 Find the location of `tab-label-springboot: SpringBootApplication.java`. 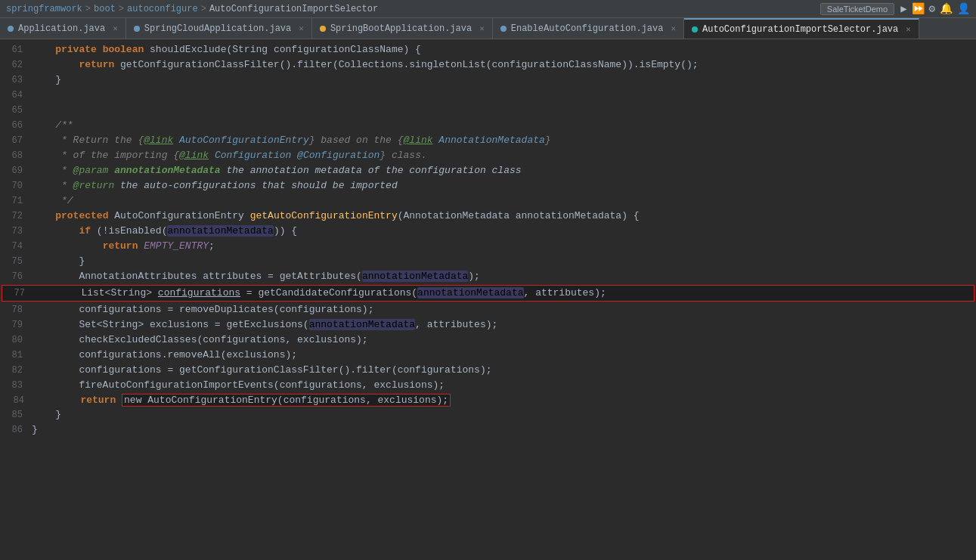

tab-label-springboot: SpringBootApplication.java is located at coordinates (401, 29).